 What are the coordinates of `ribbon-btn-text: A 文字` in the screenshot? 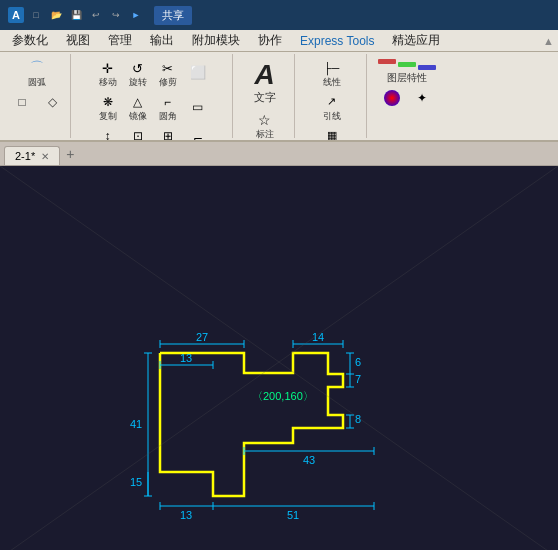 It's located at (265, 81).